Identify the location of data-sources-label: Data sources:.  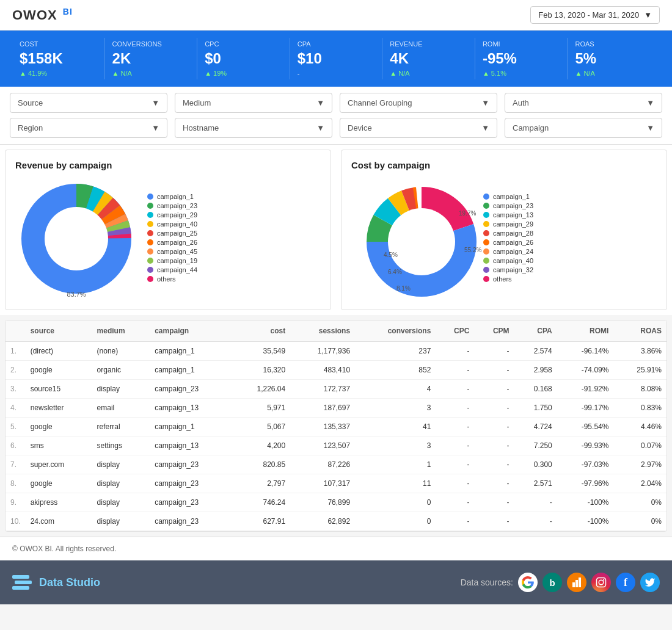
(487, 582).